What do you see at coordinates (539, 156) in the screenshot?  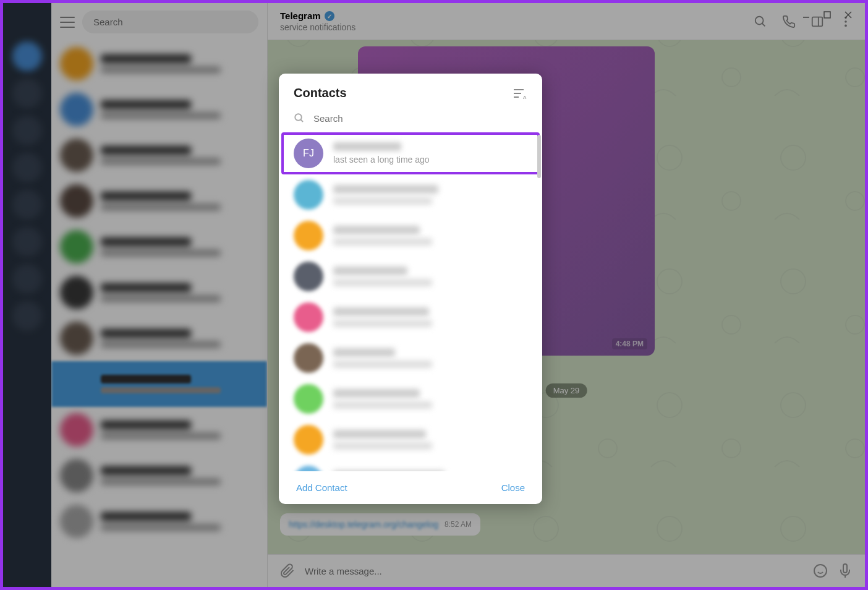 I see `scrollbar-thumb` at bounding box center [539, 156].